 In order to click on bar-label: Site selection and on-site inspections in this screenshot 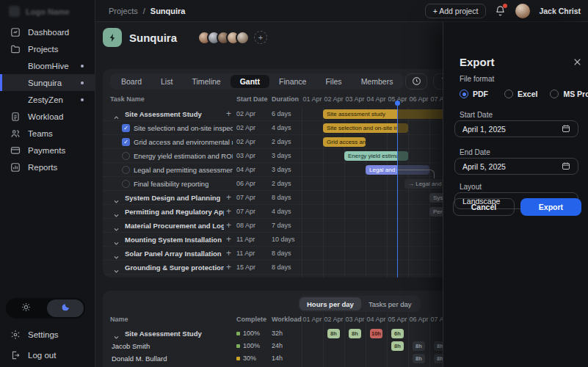, I will do `click(360, 128)`.